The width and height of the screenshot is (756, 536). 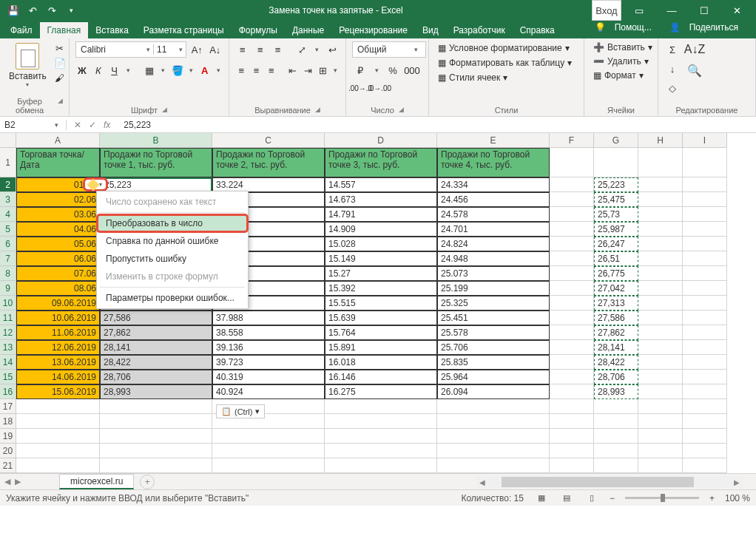 What do you see at coordinates (58, 140) in the screenshot?
I see `col-header-A: A` at bounding box center [58, 140].